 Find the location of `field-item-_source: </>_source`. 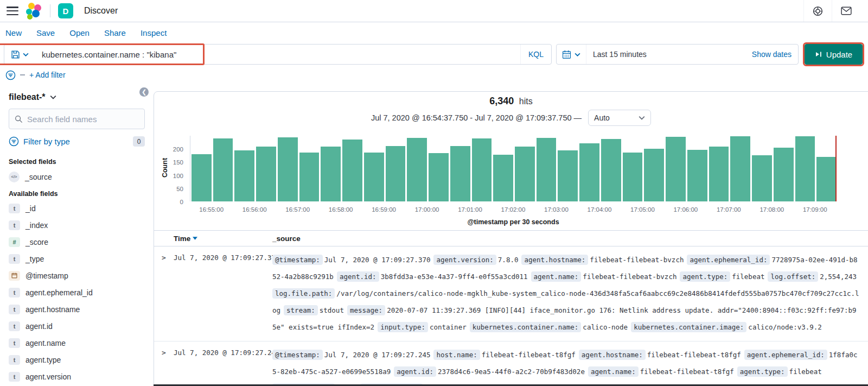

field-item-_source: </>_source is located at coordinates (77, 177).